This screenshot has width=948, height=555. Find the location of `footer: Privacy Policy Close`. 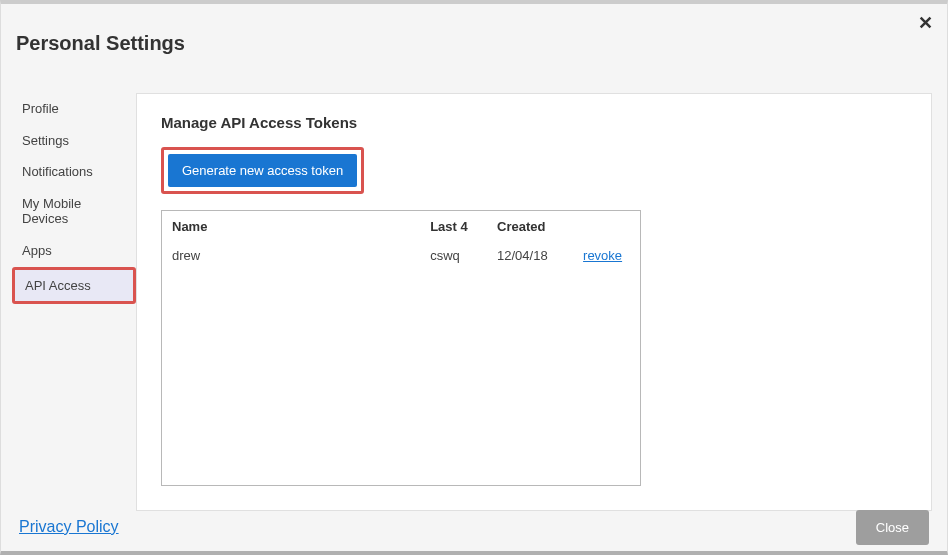

footer: Privacy Policy Close is located at coordinates (474, 527).